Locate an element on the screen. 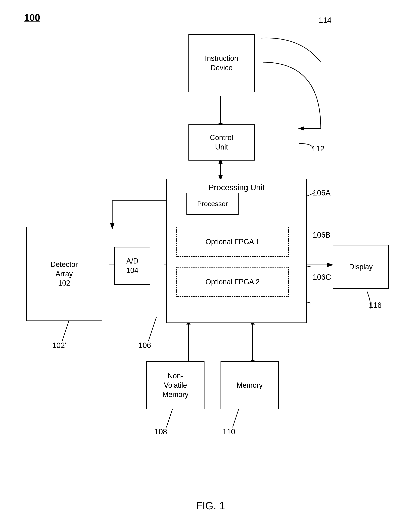  detector-array-label: Detector Array 102 is located at coordinates (64, 274).